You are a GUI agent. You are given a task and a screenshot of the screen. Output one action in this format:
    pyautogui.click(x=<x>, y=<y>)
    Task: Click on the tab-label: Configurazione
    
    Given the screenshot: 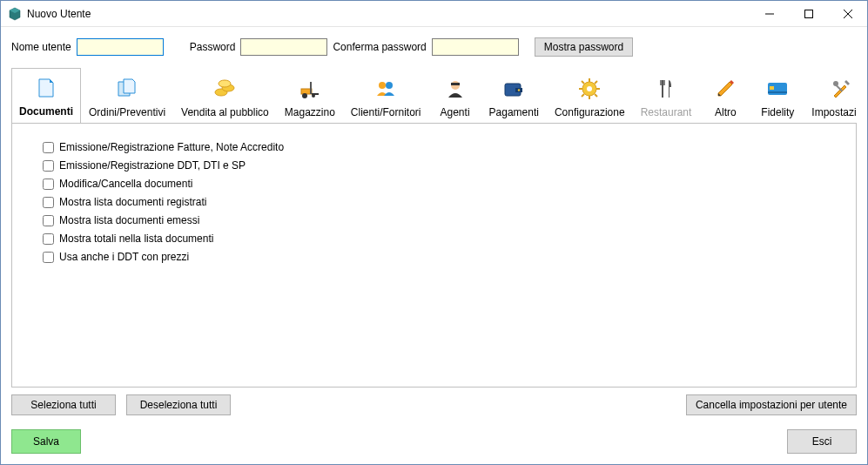 What is the action you would take?
    pyautogui.click(x=590, y=112)
    